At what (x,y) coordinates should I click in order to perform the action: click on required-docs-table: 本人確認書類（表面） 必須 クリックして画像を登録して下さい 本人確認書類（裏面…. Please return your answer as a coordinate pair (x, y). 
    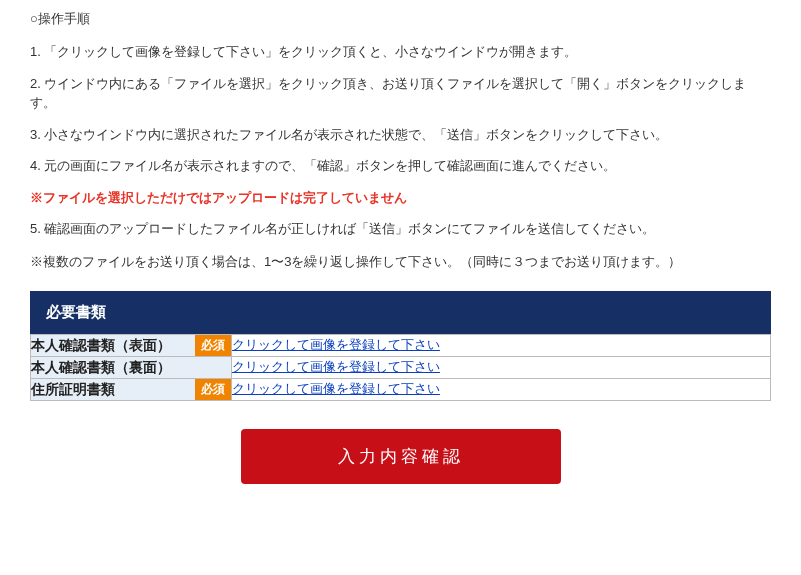
    Looking at the image, I should click on (400, 368).